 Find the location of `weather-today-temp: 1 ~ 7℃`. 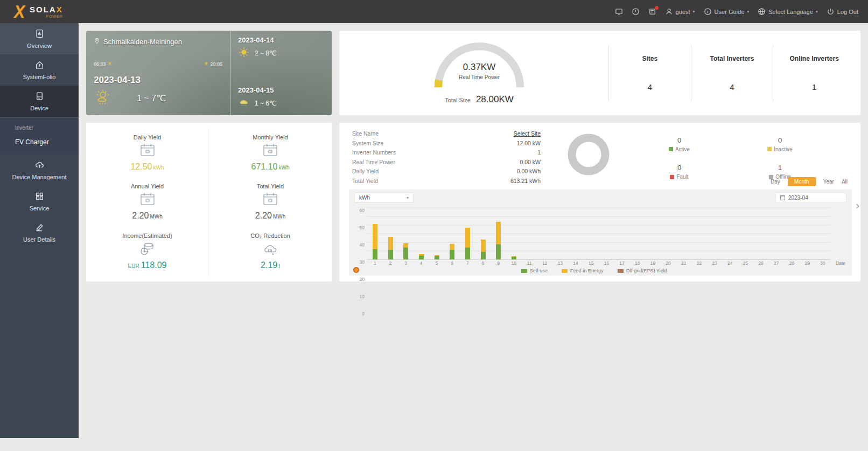

weather-today-temp: 1 ~ 7℃ is located at coordinates (151, 98).